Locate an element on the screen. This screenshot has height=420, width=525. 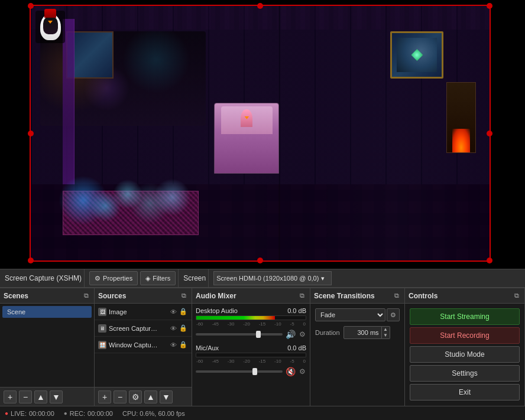
transition-settings-button: ⚙ is located at coordinates (393, 315).